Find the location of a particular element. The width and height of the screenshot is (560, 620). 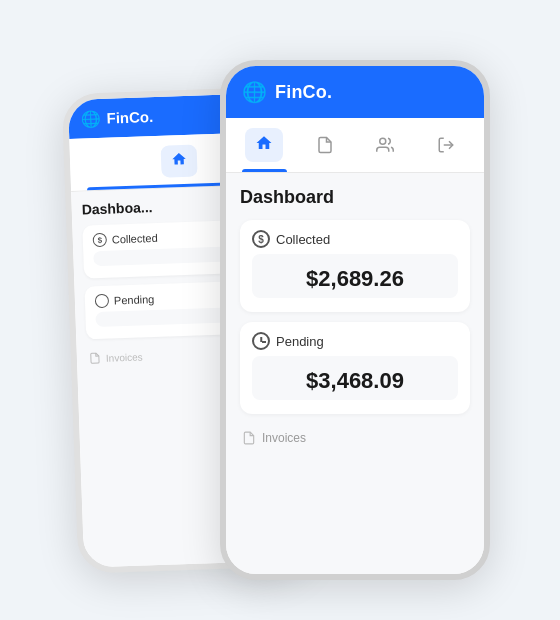

back-globe-icon: 🌐 is located at coordinates (90, 119).